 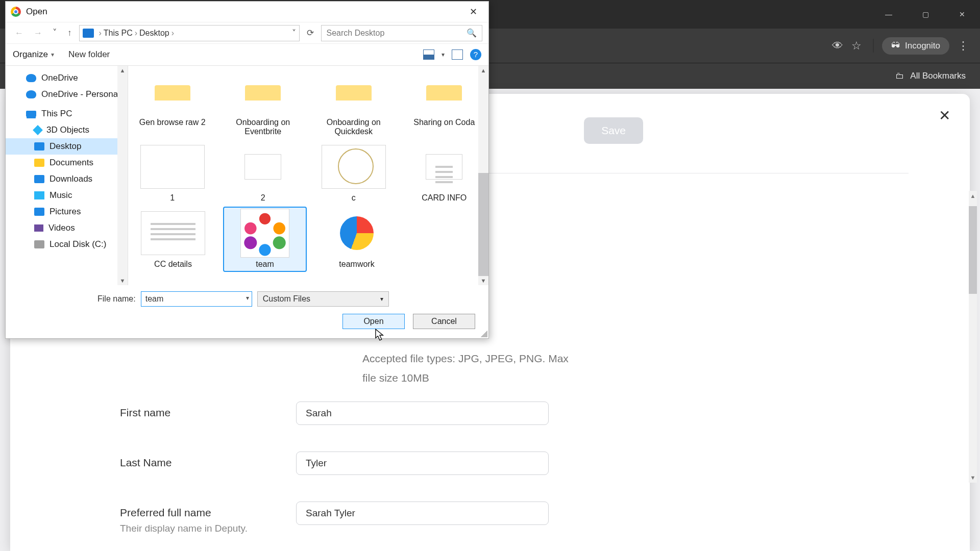 What do you see at coordinates (310, 33) in the screenshot?
I see `refresh-button: ⟳` at bounding box center [310, 33].